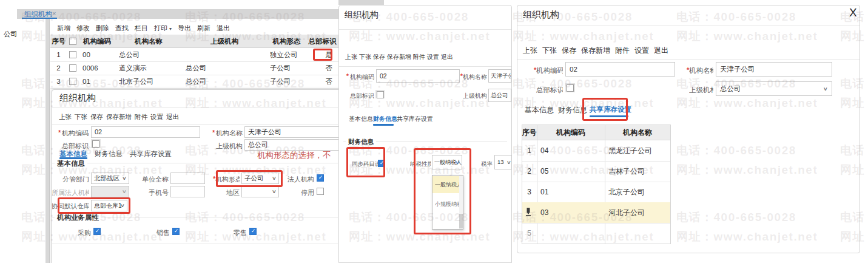 This screenshot has width=868, height=263. What do you see at coordinates (73, 41) in the screenshot?
I see `header-select-all-checkbox` at bounding box center [73, 41].